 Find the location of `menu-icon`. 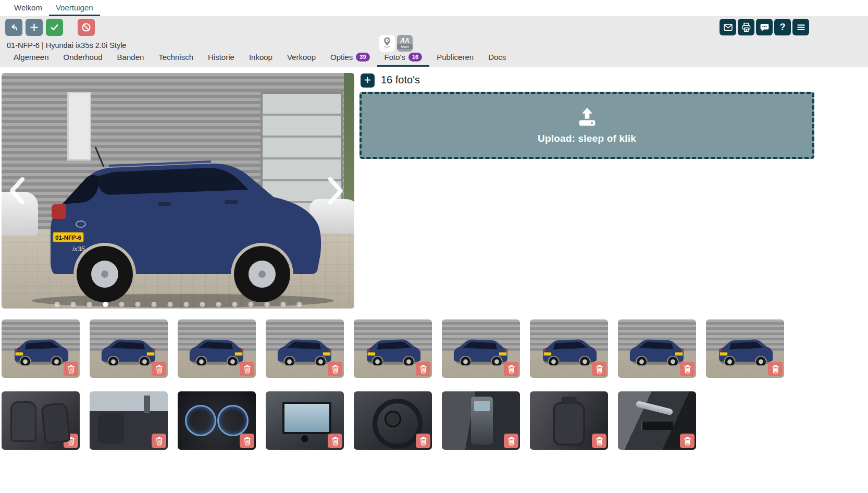

menu-icon is located at coordinates (801, 27).